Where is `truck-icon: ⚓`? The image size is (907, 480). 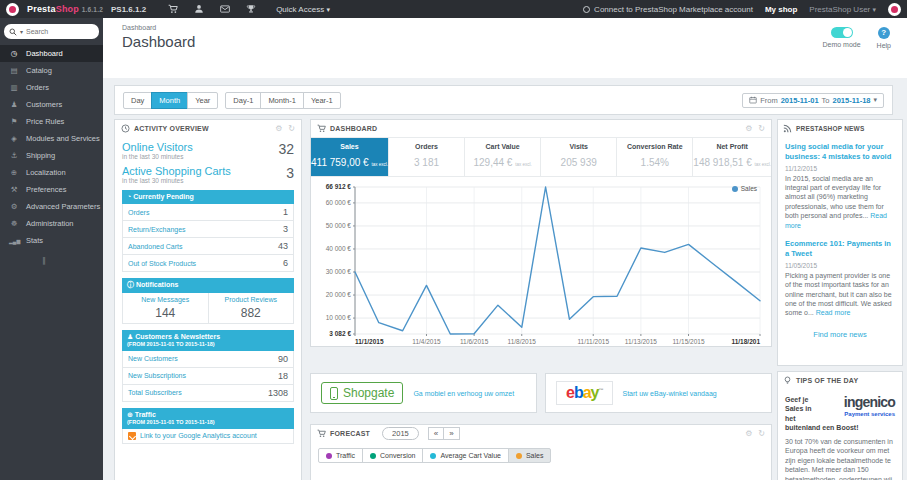
truck-icon: ⚓ is located at coordinates (14, 156).